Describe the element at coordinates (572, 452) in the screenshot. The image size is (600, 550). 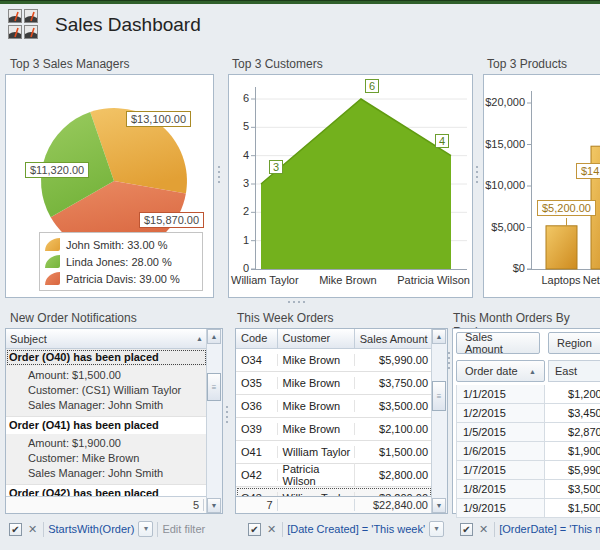
I see `cell-value: $1,900.00` at that location.